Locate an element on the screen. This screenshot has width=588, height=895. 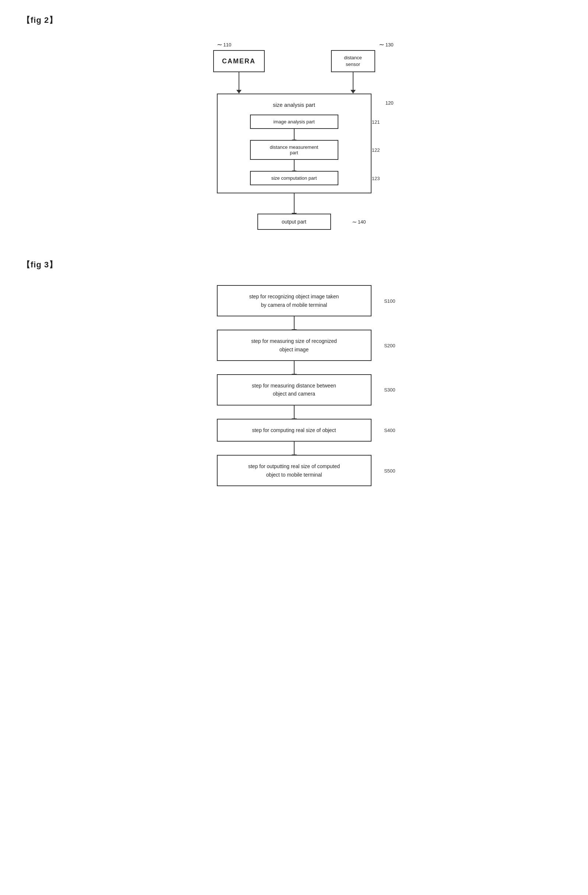
distance-measurement-ref: 122 is located at coordinates (376, 150).